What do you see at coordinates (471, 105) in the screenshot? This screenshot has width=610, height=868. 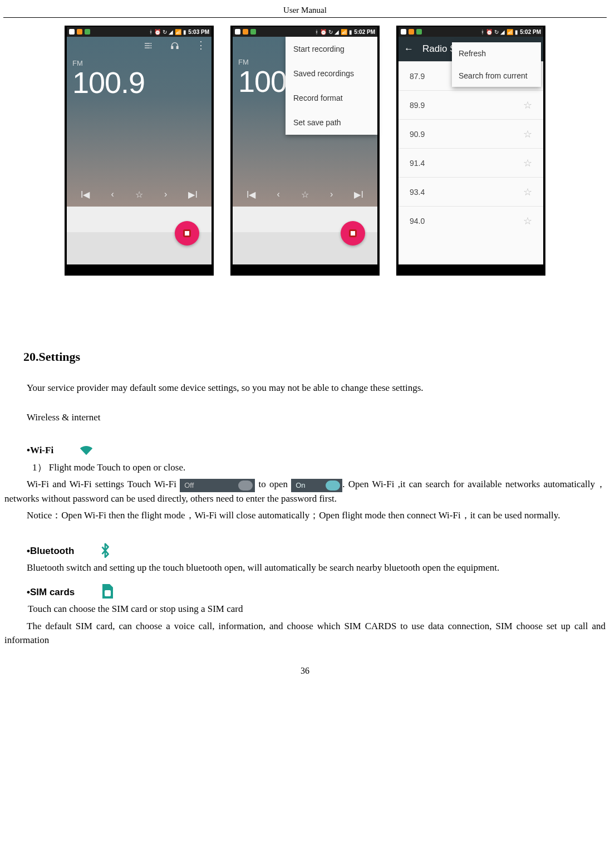 I see `station-row: 89.9 ☆` at bounding box center [471, 105].